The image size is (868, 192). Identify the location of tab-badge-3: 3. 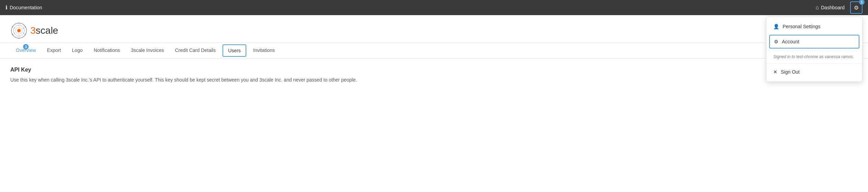
(26, 47).